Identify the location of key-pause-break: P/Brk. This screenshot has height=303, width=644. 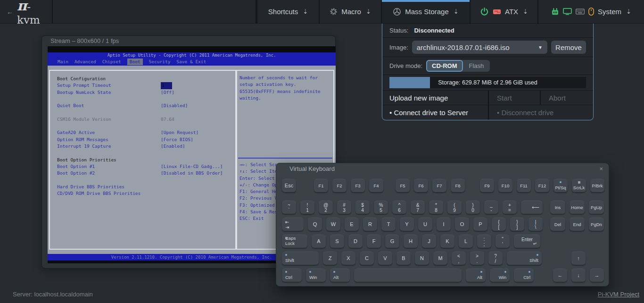
(597, 185).